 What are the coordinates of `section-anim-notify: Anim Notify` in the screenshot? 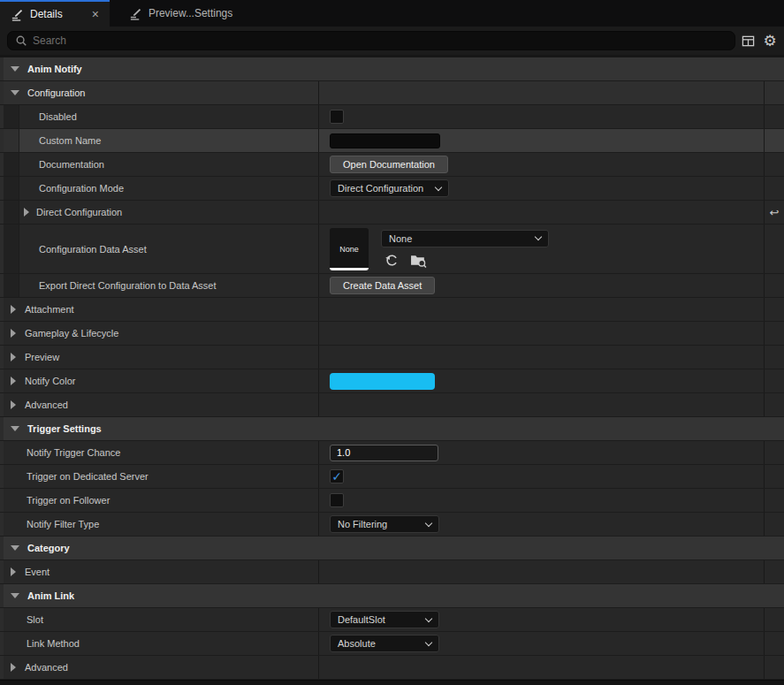 It's located at (392, 69).